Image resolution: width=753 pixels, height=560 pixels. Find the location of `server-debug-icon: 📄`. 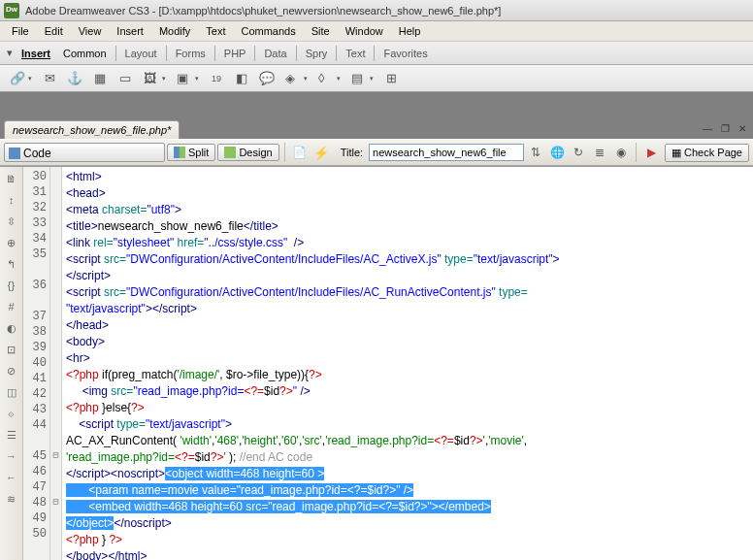

server-debug-icon: 📄 is located at coordinates (300, 152).